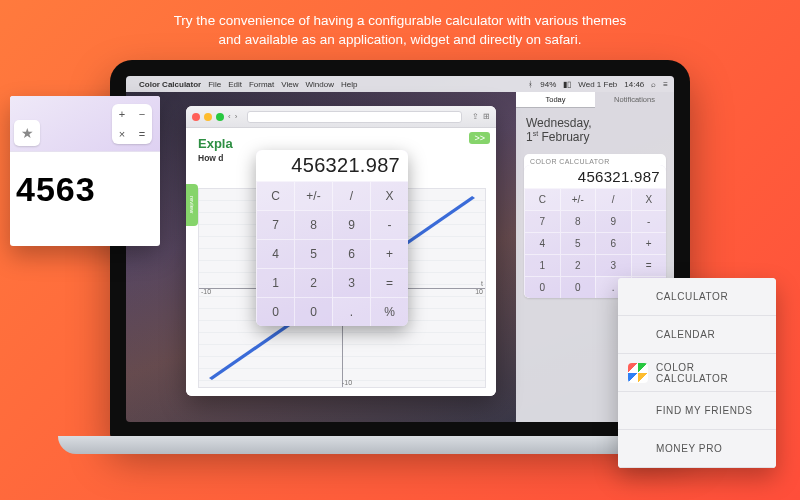 This screenshot has height=500, width=800. Describe the element at coordinates (634, 100) in the screenshot. I see `nc-tab-notifications: Notifications` at that location.